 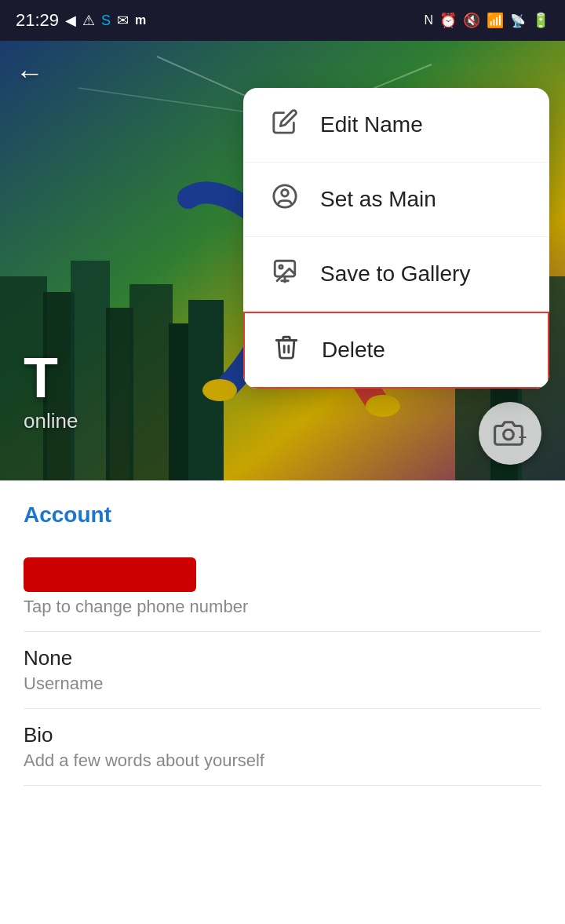 What do you see at coordinates (282, 761) in the screenshot?
I see `bio-hint: Add a few words about yourself` at bounding box center [282, 761].